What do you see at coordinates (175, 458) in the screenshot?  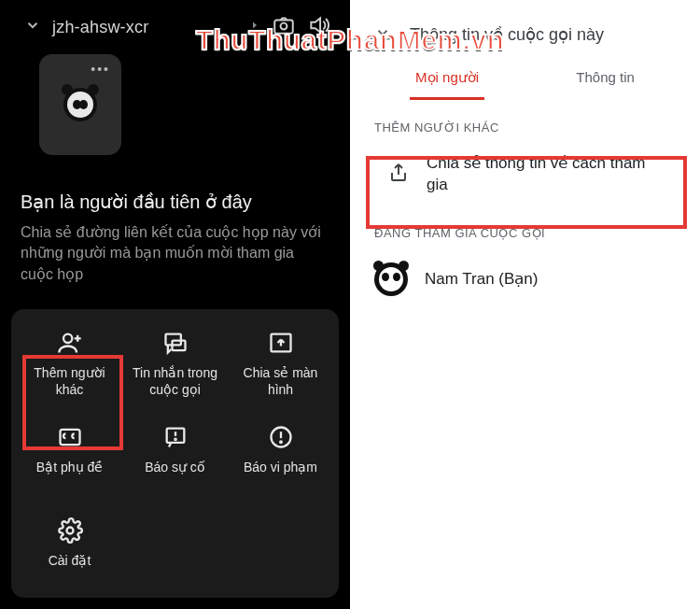 I see `report-problem-button: Báo sự cố` at bounding box center [175, 458].